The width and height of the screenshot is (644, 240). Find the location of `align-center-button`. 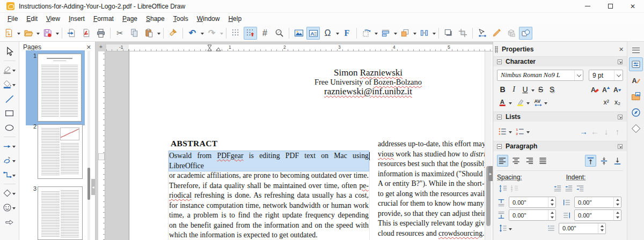

align-center-button is located at coordinates (516, 161).